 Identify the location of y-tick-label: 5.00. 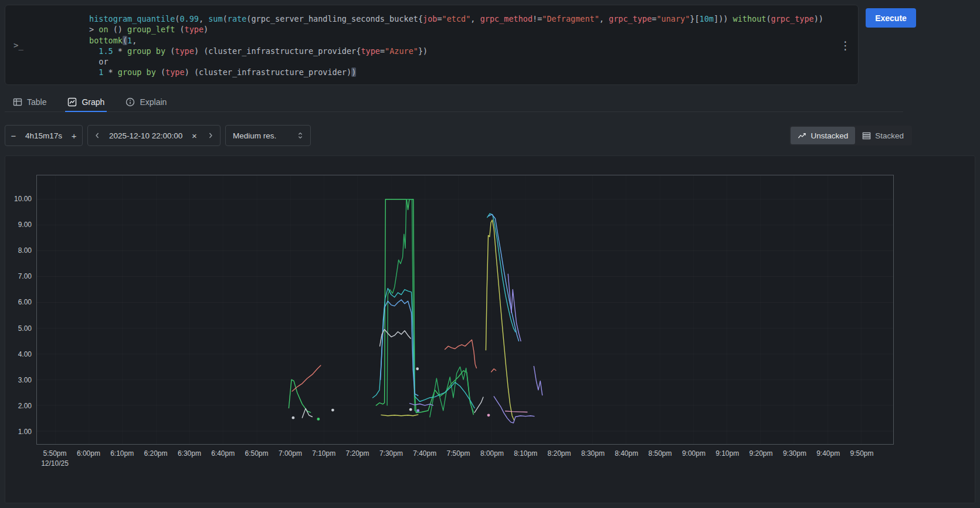
(25, 328).